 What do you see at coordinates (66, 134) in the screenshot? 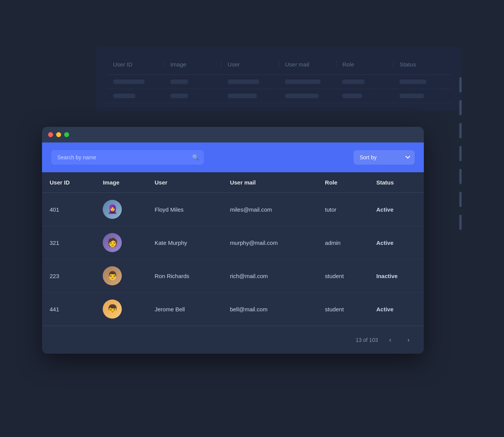
I see `maximize-button` at bounding box center [66, 134].